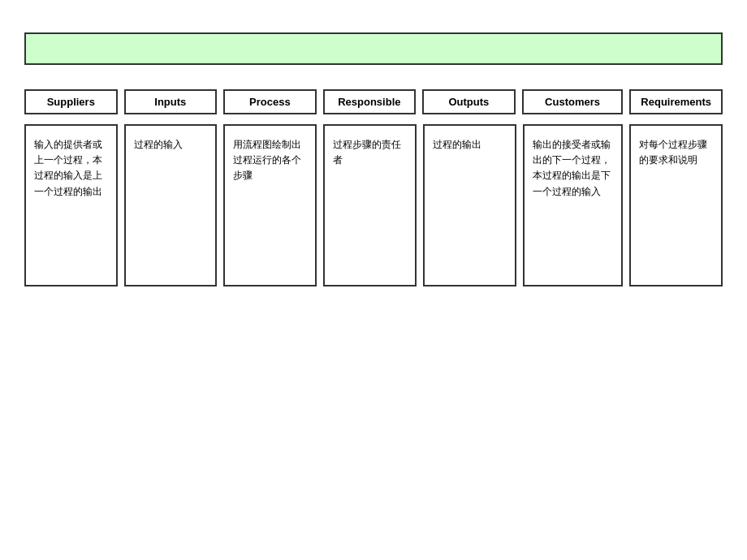 This screenshot has height=560, width=747. I want to click on title-box, so click(374, 49).